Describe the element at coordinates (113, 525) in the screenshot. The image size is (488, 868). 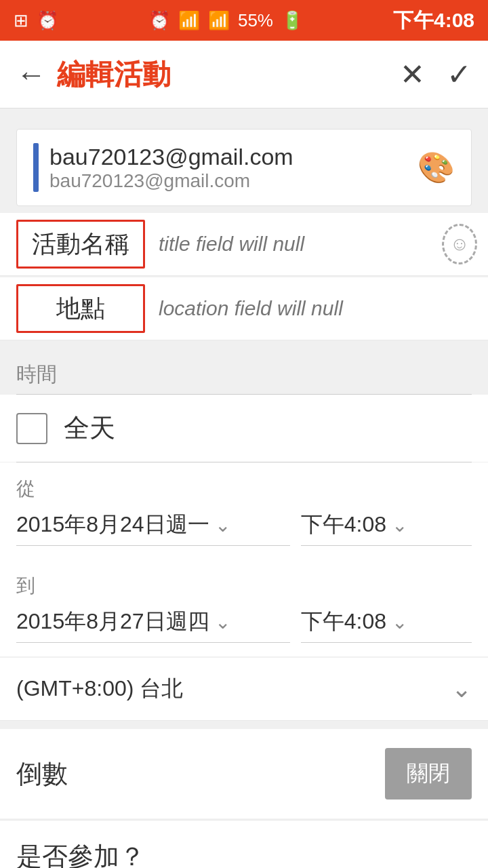
I see `from-date-text: 2015年8月24日週一` at that location.